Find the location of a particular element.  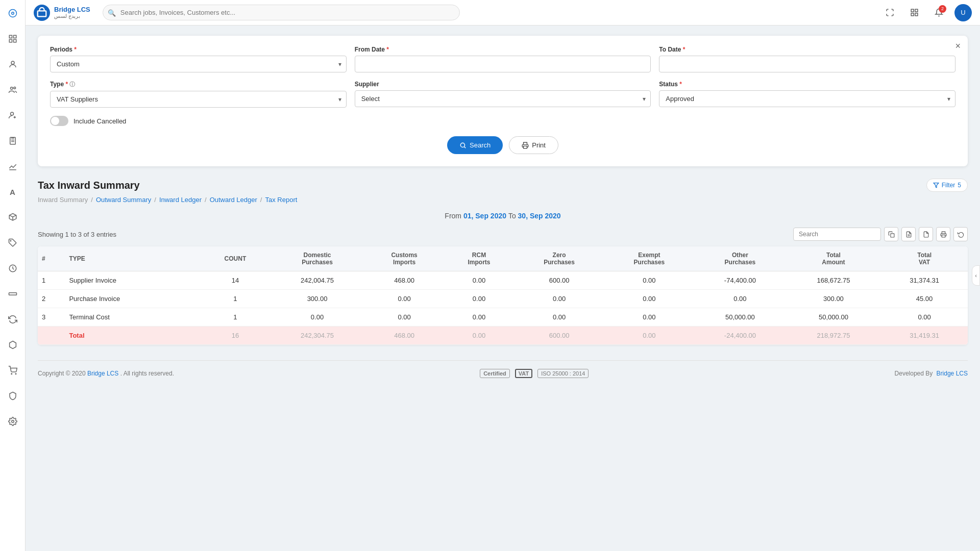

navbar: Bridge LCS بريدج لسس 🔍 2 U is located at coordinates (503, 13).